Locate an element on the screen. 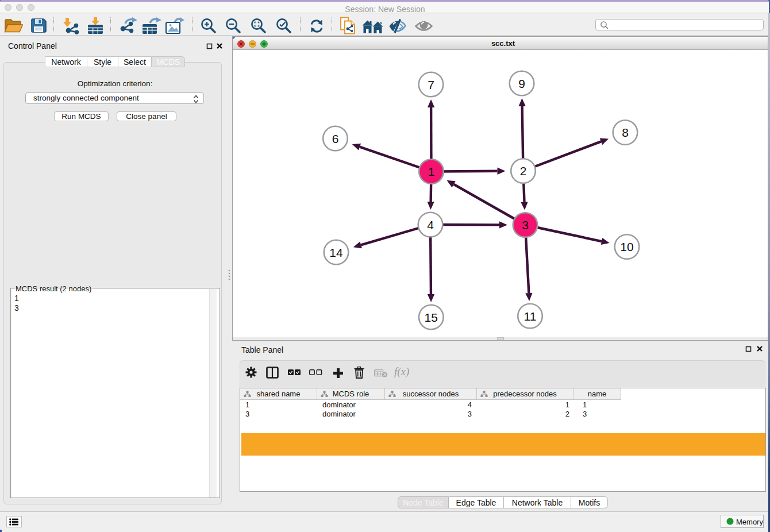  svg-text: 14 is located at coordinates (336, 253).